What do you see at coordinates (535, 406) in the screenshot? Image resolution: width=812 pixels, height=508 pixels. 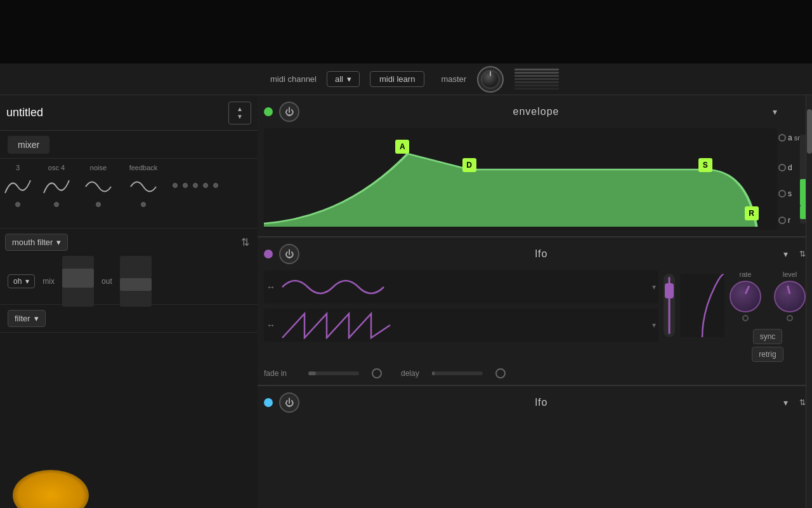 I see `lfo2-section: ⏻ lfo ▾ ⇅` at bounding box center [535, 406].